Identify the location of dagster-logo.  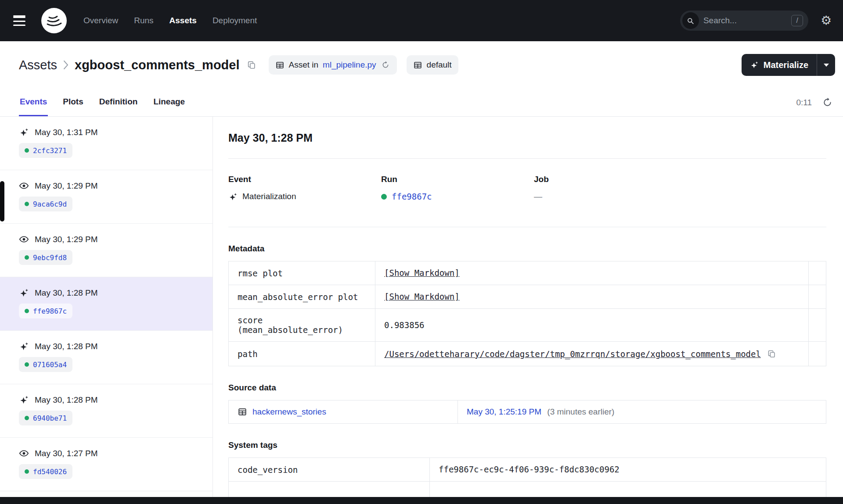
(54, 21).